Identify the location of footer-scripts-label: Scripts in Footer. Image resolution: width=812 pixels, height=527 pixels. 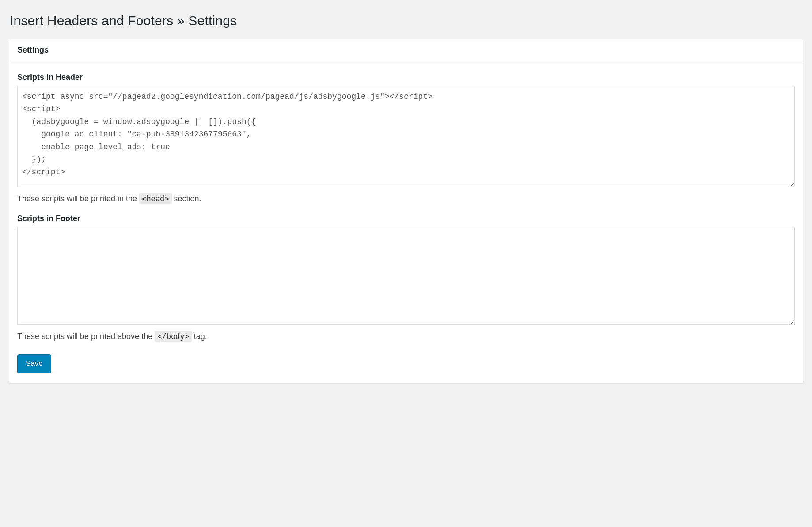
(406, 219).